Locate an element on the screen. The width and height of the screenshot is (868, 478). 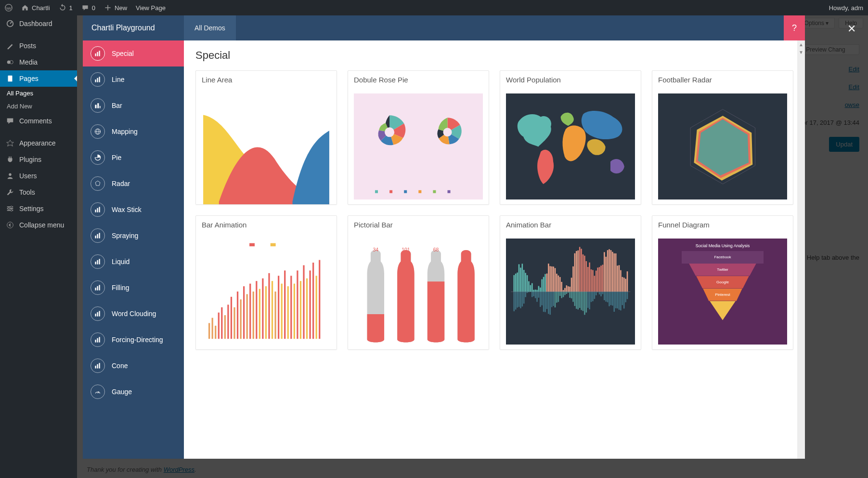
sidebar-item-liquid: Liquid is located at coordinates (133, 262).